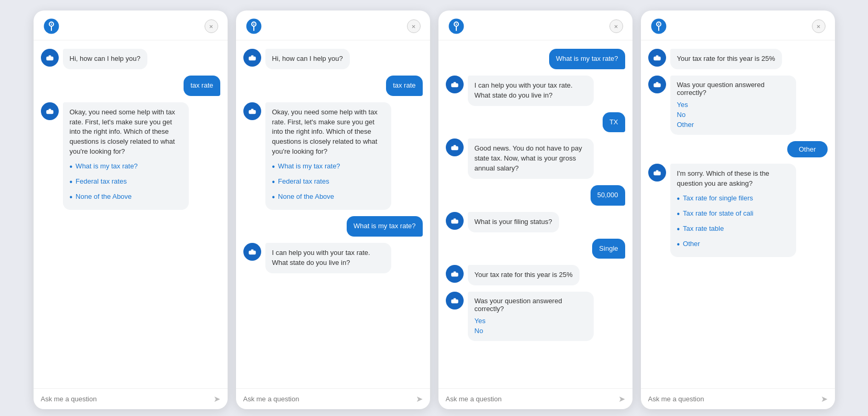 This screenshot has width=868, height=416. I want to click on user-message: 50,000, so click(608, 195).